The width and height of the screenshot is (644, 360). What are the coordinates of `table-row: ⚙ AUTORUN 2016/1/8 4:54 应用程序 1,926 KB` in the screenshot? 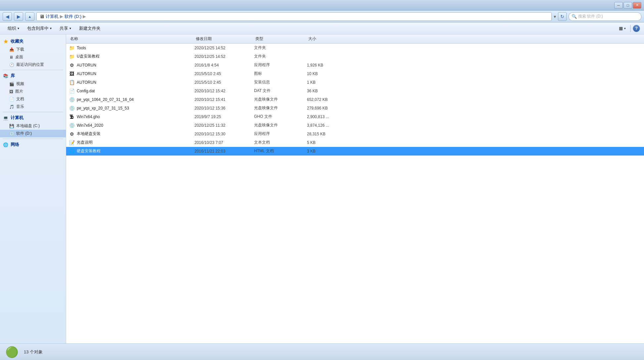 It's located at (355, 65).